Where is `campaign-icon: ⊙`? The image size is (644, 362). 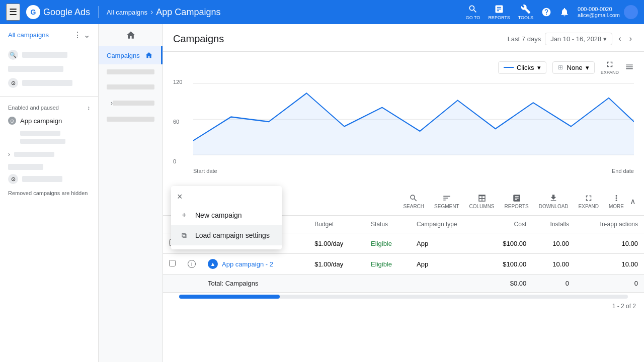
campaign-icon: ⊙ is located at coordinates (12, 121).